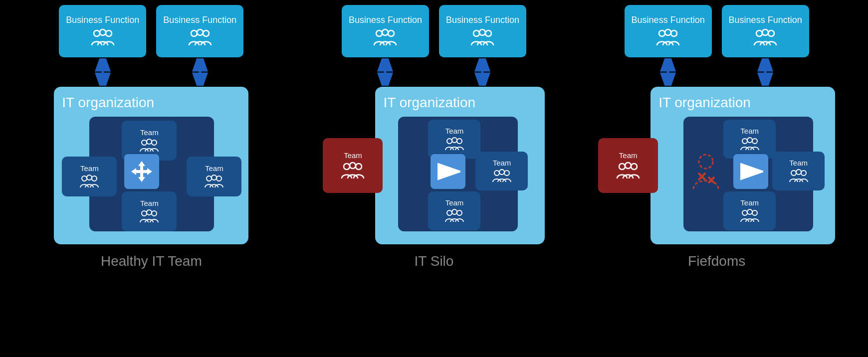 The image size is (868, 357). Describe the element at coordinates (716, 261) in the screenshot. I see `caption-fiefdoms: Fiefdoms` at that location.